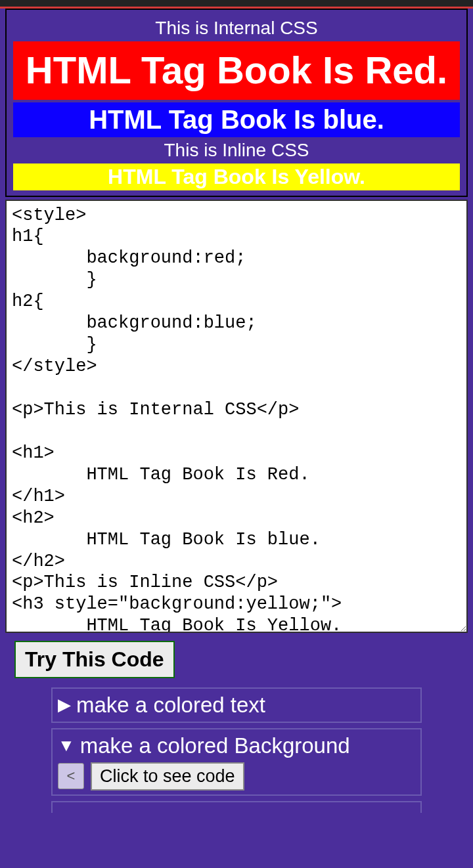 This screenshot has height=868, width=473. What do you see at coordinates (71, 776) in the screenshot?
I see `back-button: <` at bounding box center [71, 776].